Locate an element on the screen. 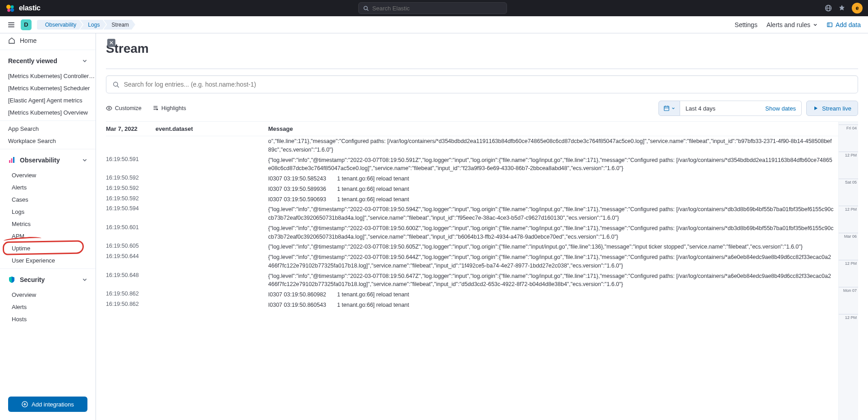 The height and width of the screenshot is (420, 868). close-chip: ✕ is located at coordinates (111, 43).